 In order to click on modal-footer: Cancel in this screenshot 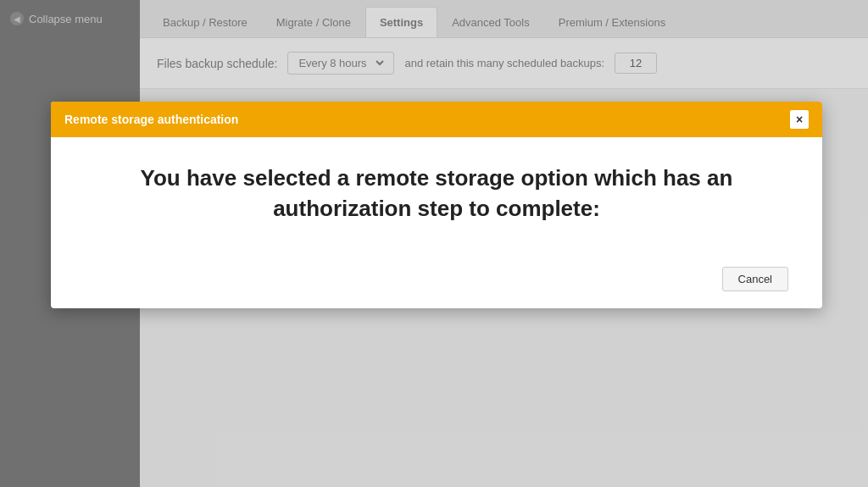, I will do `click(437, 288)`.